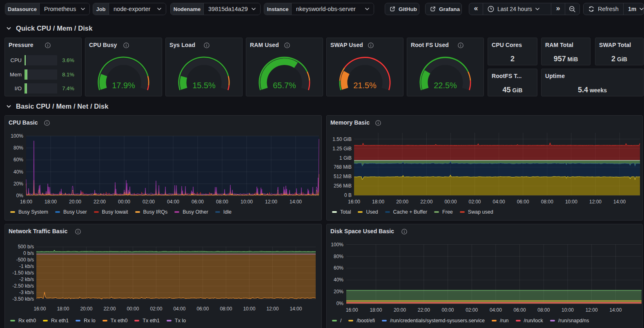 This screenshot has height=328, width=644. I want to click on svg-text: 0 b/s, so click(29, 253).